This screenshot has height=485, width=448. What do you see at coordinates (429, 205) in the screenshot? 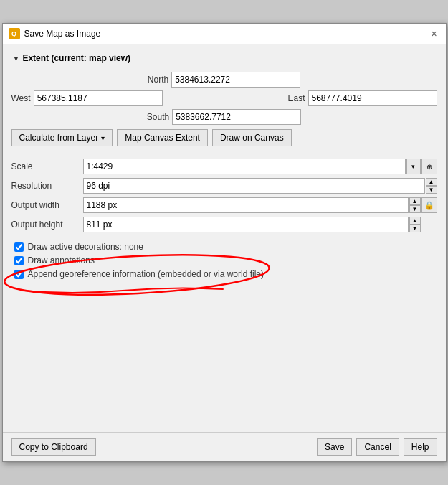
I see `lock-icon: 🔒` at bounding box center [429, 205].